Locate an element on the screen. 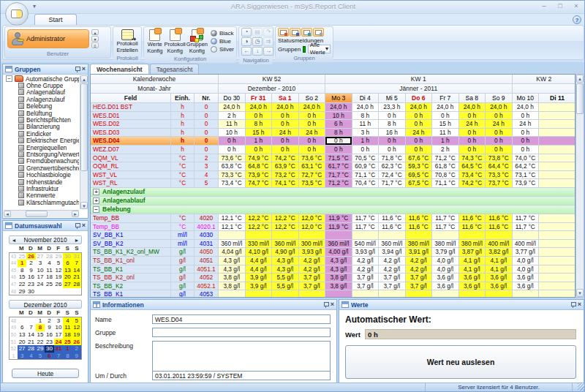  calendar-day: 11 is located at coordinates (49, 271).